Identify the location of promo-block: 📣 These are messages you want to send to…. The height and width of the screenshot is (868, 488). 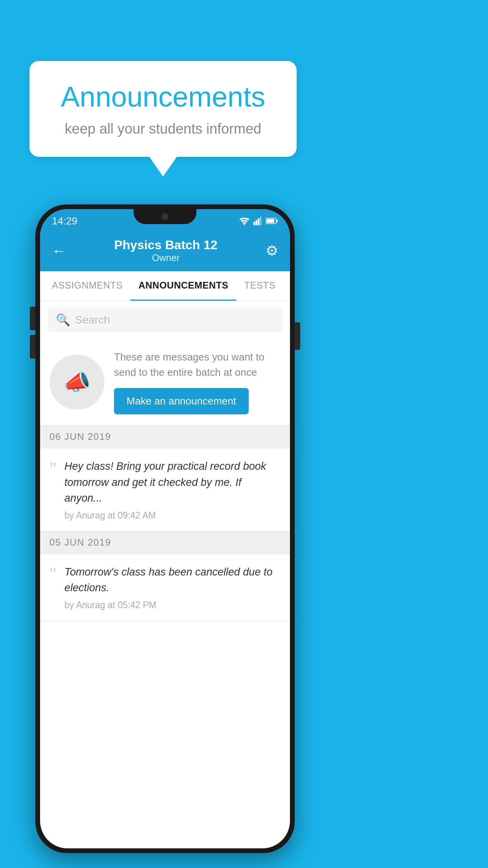
(165, 382).